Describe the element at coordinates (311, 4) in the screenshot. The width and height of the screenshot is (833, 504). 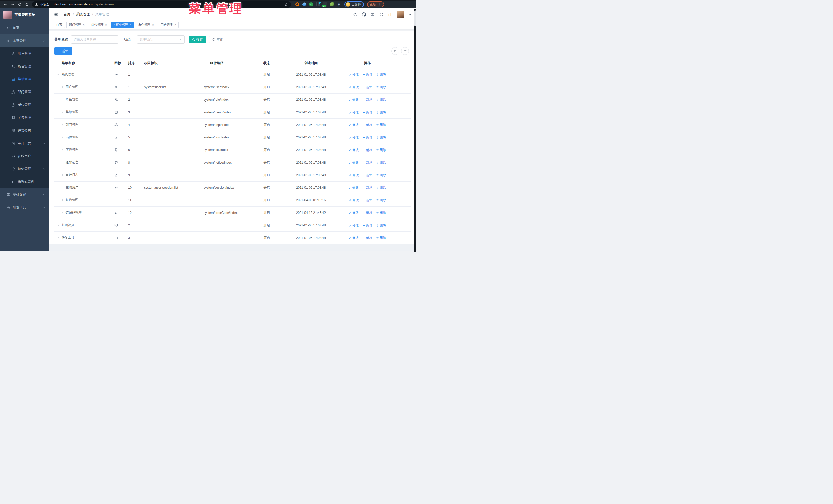
I see `ext-green-check-icon: ✓` at that location.